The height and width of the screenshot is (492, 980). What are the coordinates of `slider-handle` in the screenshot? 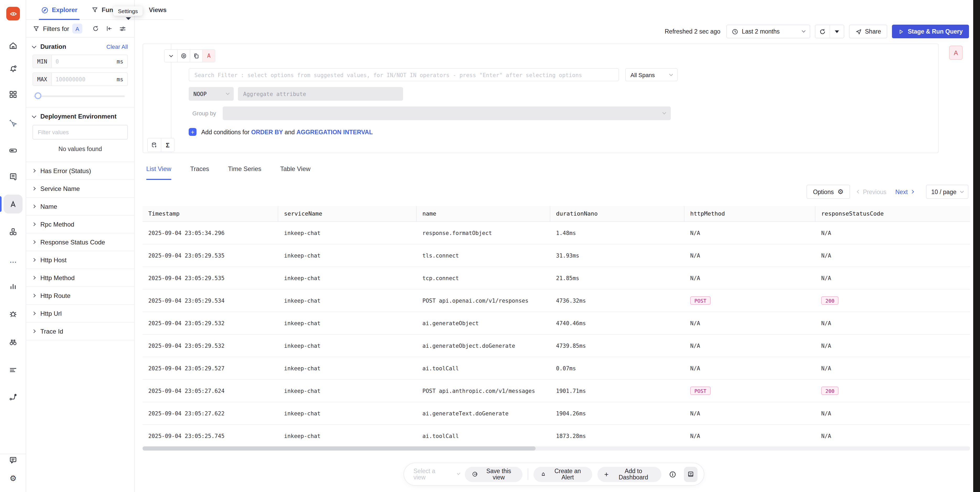 It's located at (38, 96).